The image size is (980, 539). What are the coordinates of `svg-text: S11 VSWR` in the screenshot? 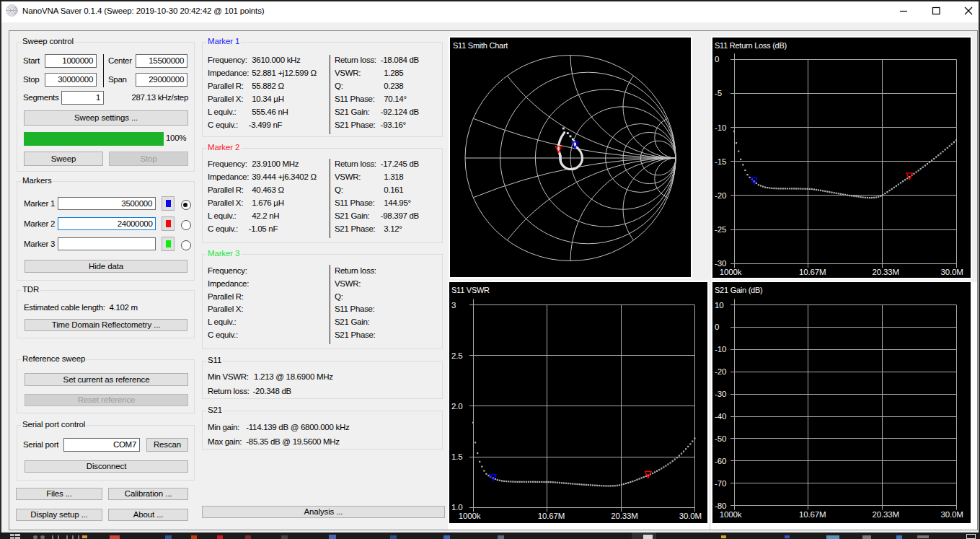 It's located at (470, 290).